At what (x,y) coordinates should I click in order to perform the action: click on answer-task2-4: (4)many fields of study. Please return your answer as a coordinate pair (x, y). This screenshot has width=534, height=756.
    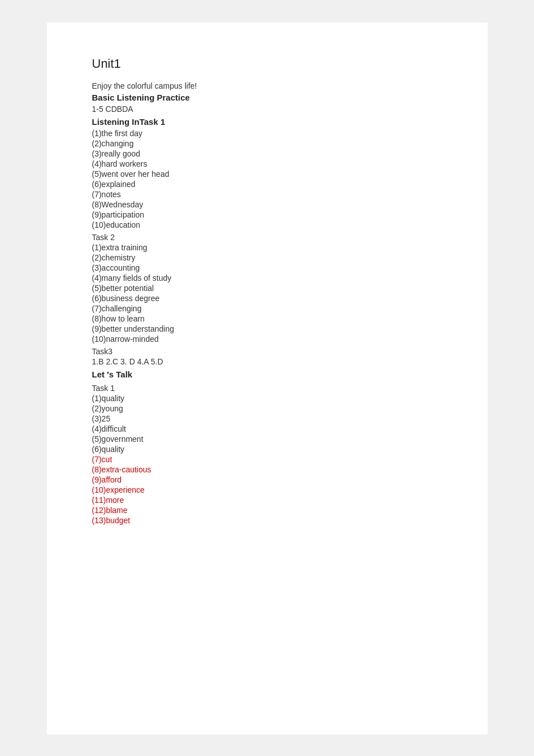
    Looking at the image, I should click on (267, 278).